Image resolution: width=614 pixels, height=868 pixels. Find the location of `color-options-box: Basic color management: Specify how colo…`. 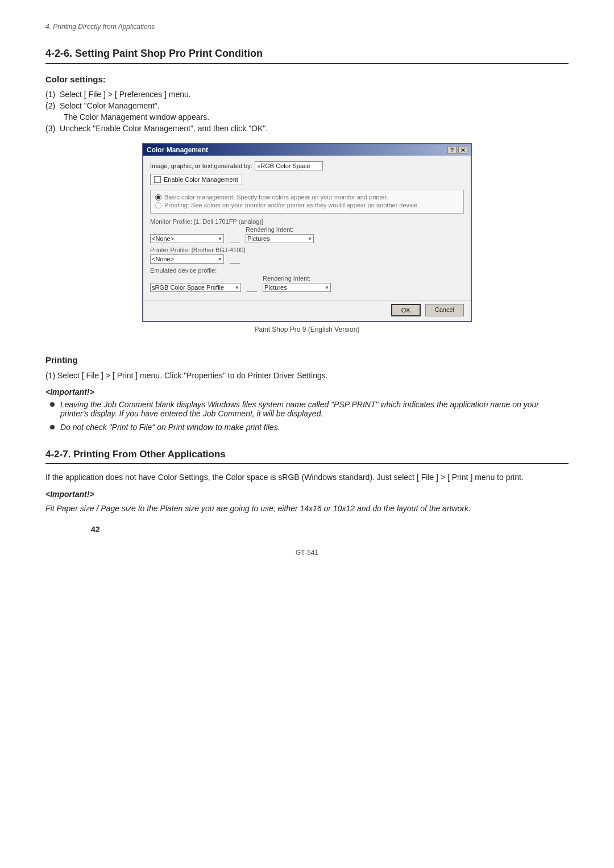

color-options-box: Basic color management: Specify how colo… is located at coordinates (307, 202).